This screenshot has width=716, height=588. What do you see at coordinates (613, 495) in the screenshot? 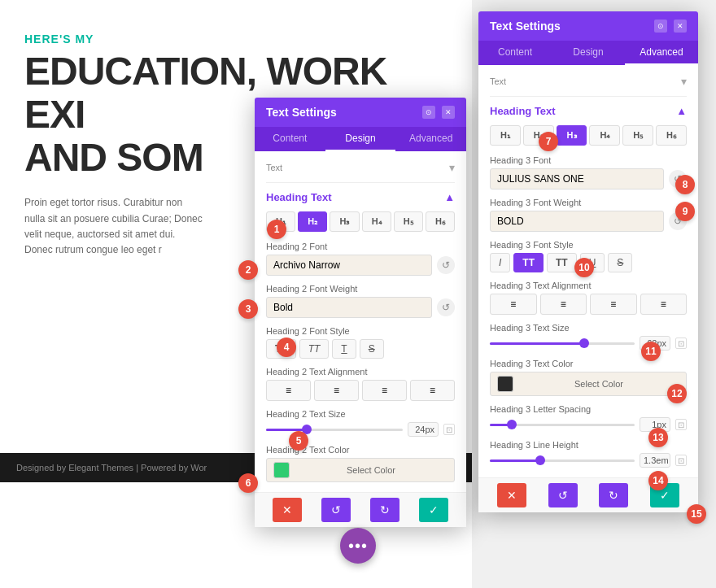
I see `right-redo-button: ↻` at bounding box center [613, 495].